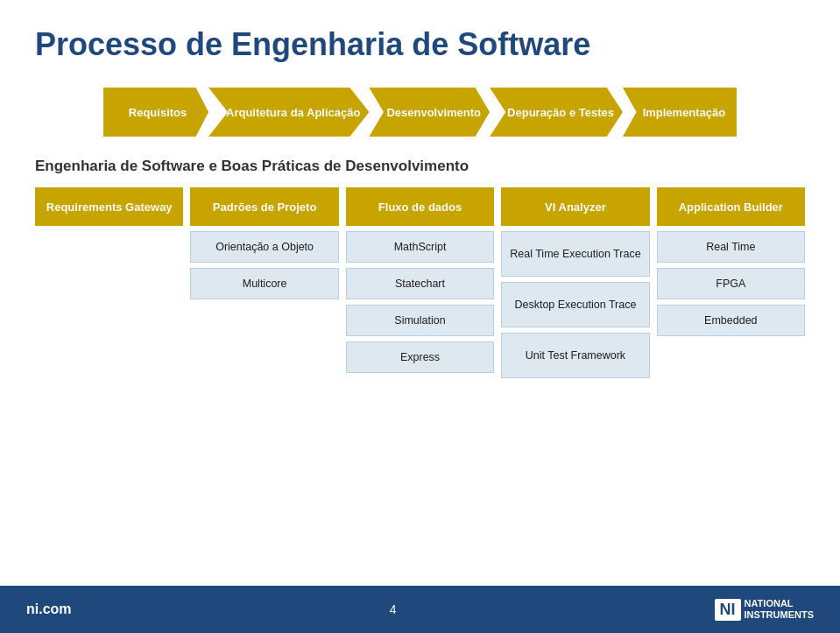  What do you see at coordinates (289, 112) in the screenshot?
I see `step-label-arquitetura: Arquitetura da Aplicação` at bounding box center [289, 112].